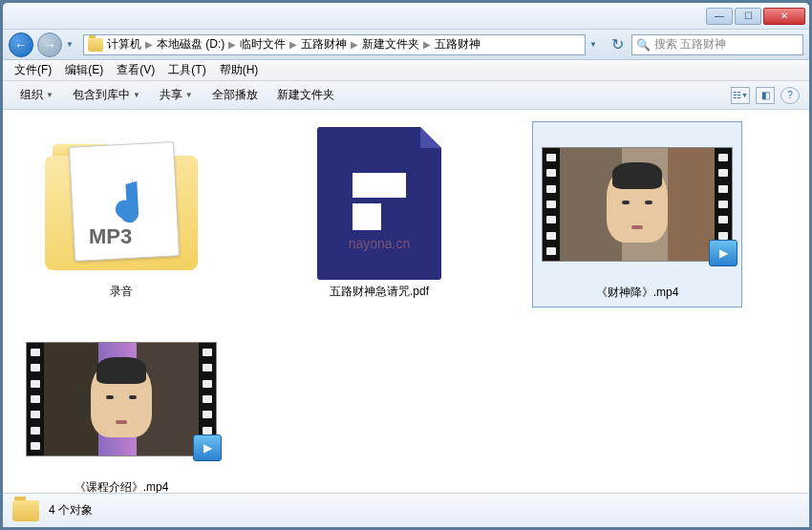 This screenshot has height=530, width=812. I want to click on breadcrumb: 计算机▶本地磁盘 (D:)▶临时文件▶五路财神▶新建文件夹▶五路财神, so click(294, 44).